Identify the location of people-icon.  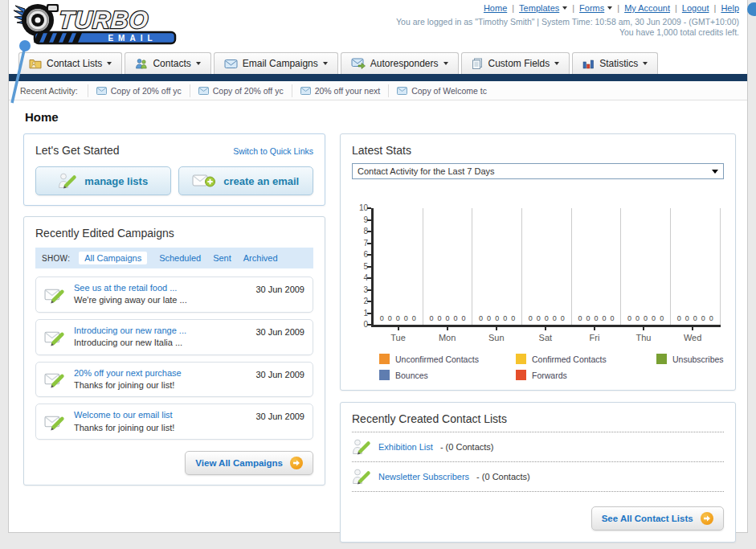
(141, 64).